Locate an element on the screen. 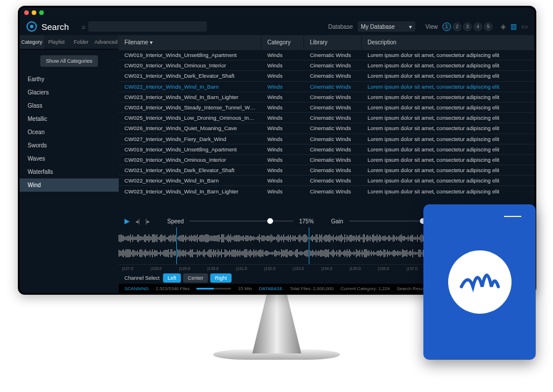 This screenshot has width=553, height=392. search-input is located at coordinates (147, 26).